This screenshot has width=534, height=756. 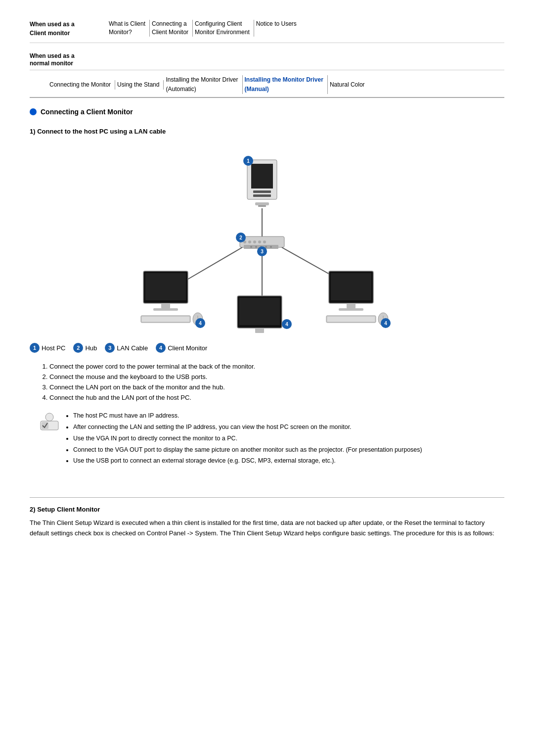 What do you see at coordinates (69, 29) in the screenshot?
I see `nav-client-monitor: When used as aClient monitor` at bounding box center [69, 29].